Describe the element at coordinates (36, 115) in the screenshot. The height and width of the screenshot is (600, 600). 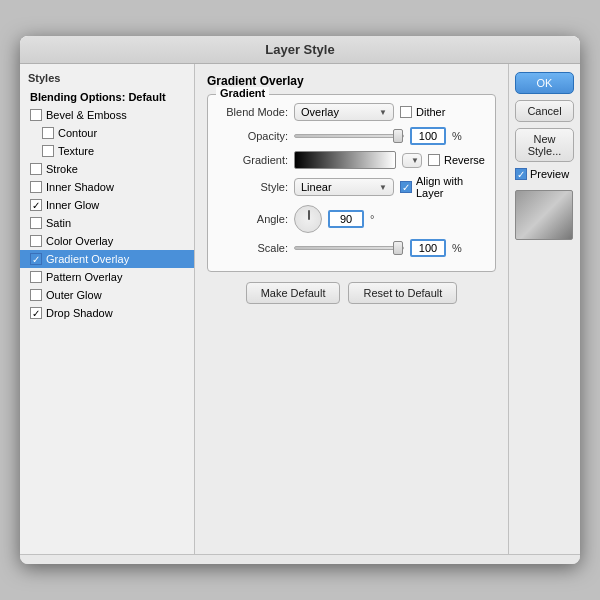
I see `checkbox-bevel-emboss` at that location.